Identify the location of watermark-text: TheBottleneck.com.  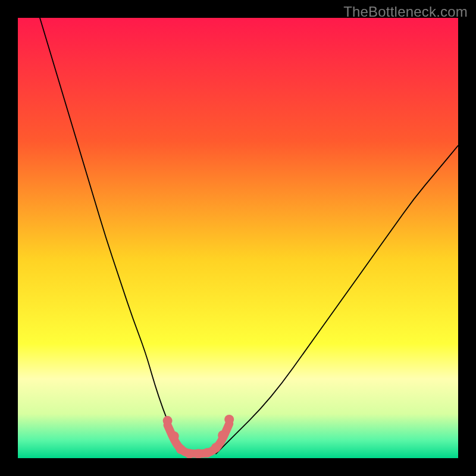
(406, 12).